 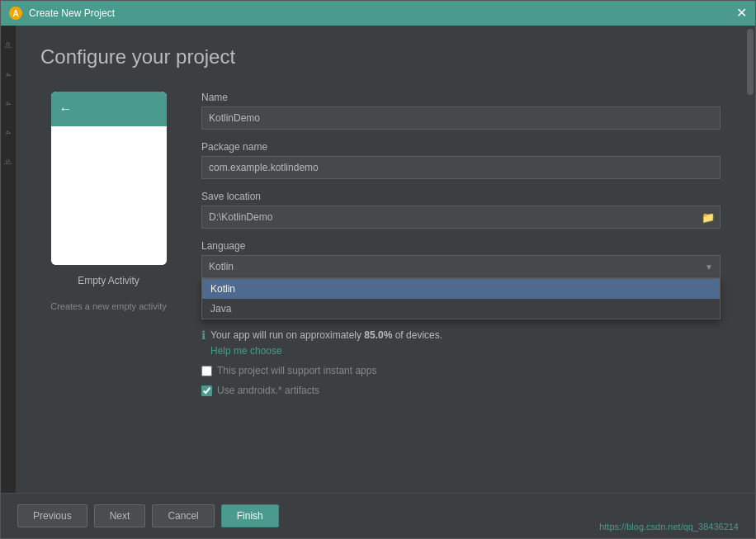 I want to click on info-text: Your app will run on approximately 85.0%…, so click(x=327, y=335).